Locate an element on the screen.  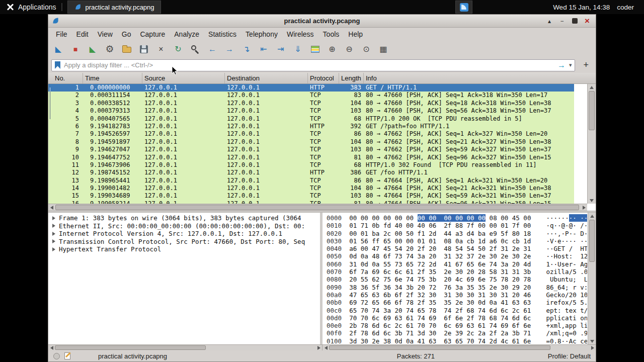
hex-row: 0000 00 00 00 00 00 00 00 00 00 00 00 00… is located at coordinates (457, 218).